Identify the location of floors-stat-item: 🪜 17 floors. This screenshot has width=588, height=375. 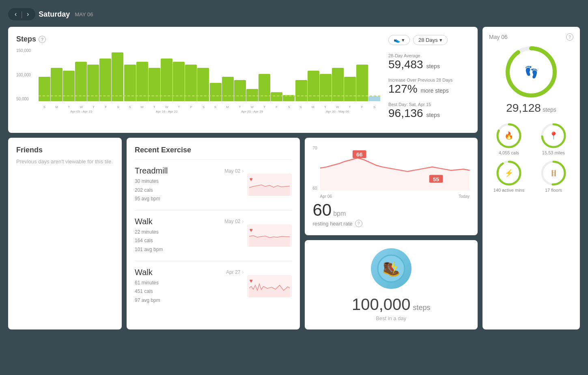
(554, 176).